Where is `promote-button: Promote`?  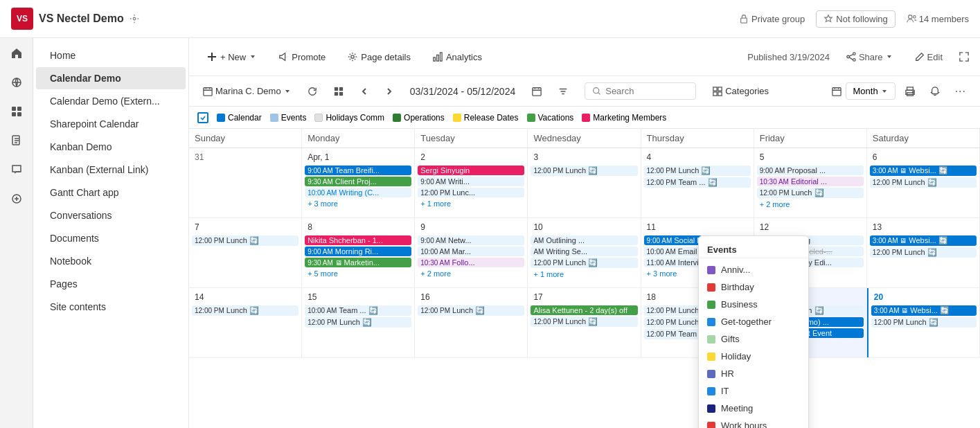
promote-button: Promote is located at coordinates (302, 57).